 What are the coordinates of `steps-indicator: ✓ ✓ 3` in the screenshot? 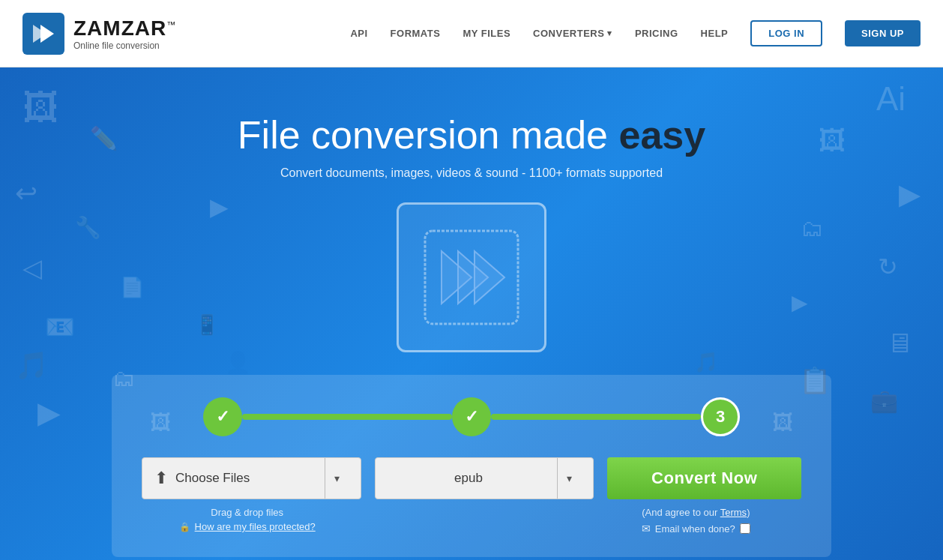 It's located at (472, 417).